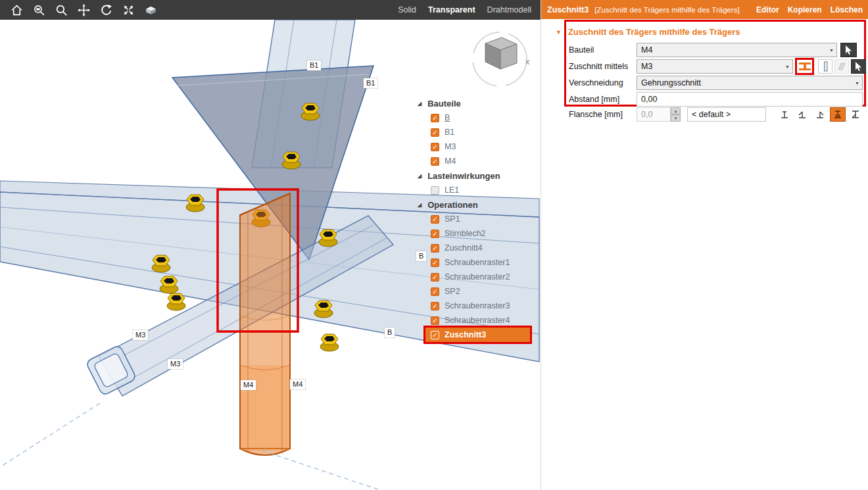  Describe the element at coordinates (151, 11) in the screenshot. I see `display-box-icon` at that location.